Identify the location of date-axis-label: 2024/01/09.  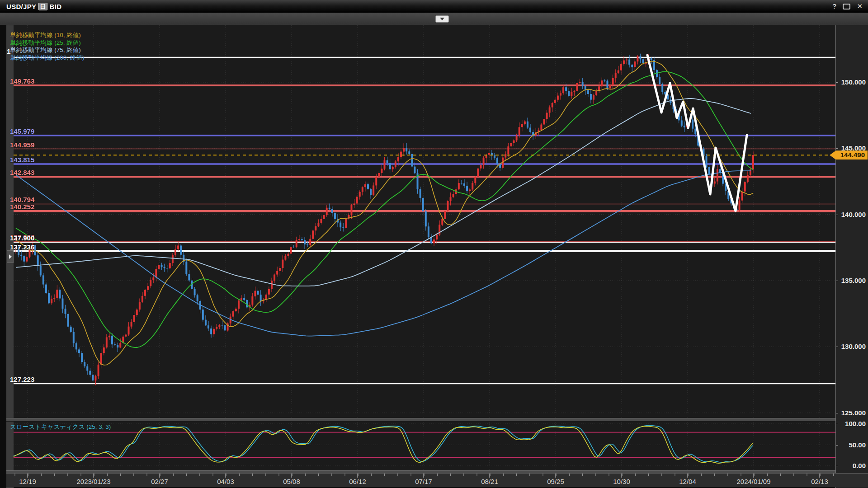
(753, 482).